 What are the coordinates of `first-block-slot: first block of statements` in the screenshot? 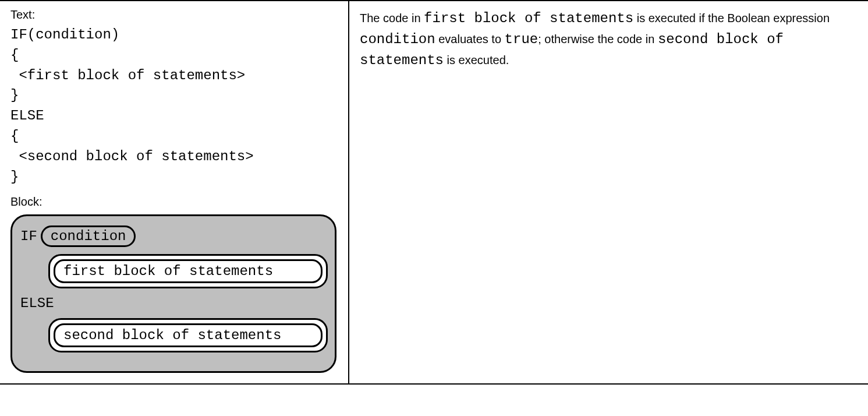 It's located at (188, 272).